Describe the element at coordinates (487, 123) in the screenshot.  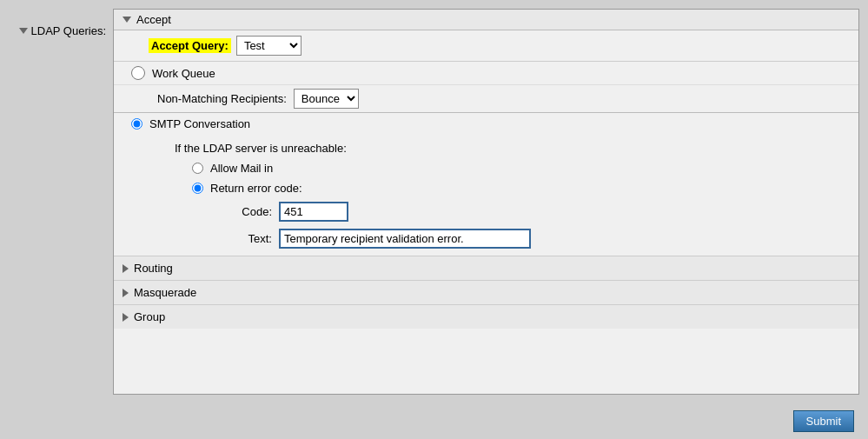
I see `smtp-conversation-row: SMTP Conversation` at that location.